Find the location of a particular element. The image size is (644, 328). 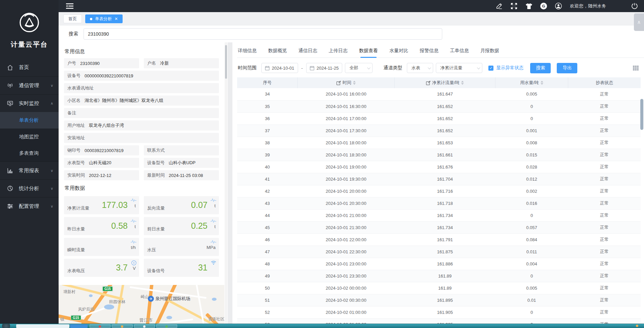

range-select: 全部 is located at coordinates (359, 68).